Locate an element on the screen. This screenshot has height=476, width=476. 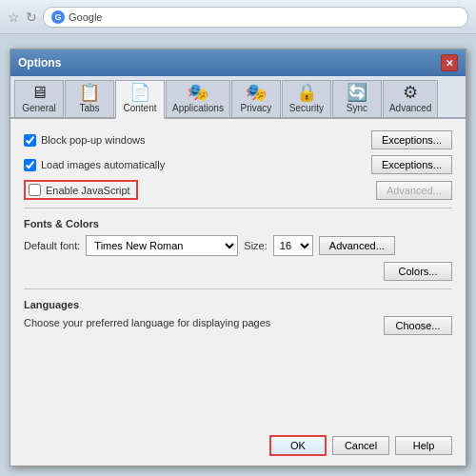
bottom-buttons: OK Cancel Help is located at coordinates (361, 446).